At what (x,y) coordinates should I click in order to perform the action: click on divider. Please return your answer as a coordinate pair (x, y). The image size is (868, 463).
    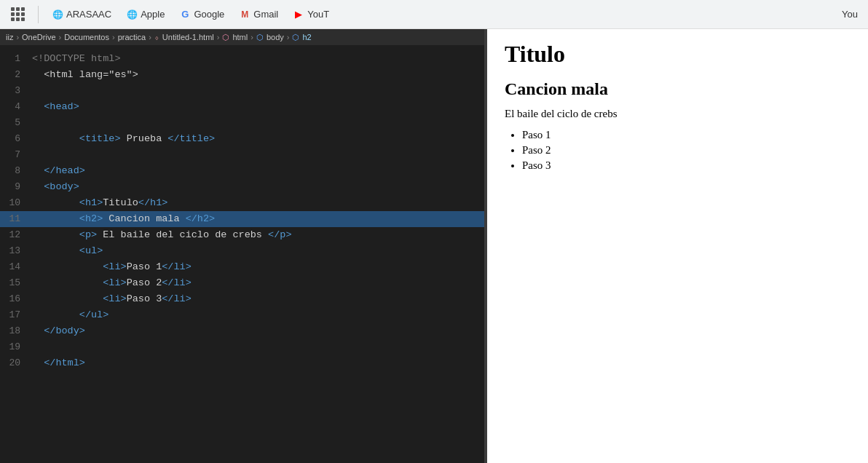
    Looking at the image, I should click on (38, 15).